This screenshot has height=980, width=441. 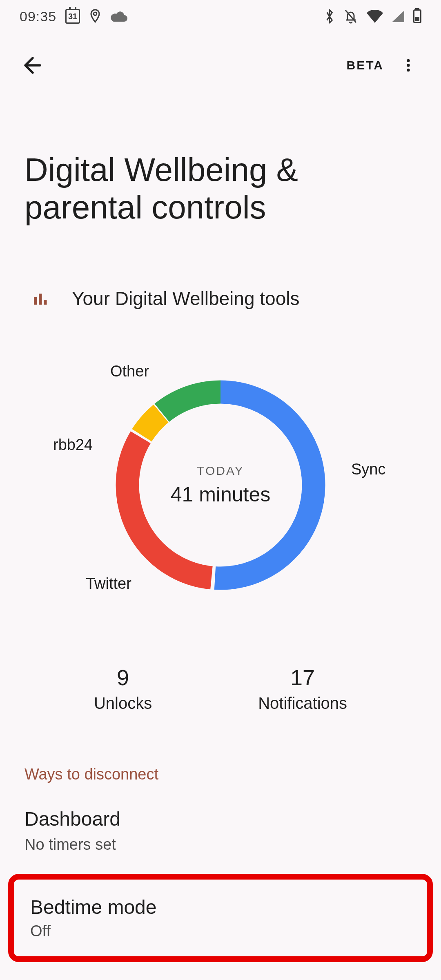 What do you see at coordinates (220, 818) in the screenshot?
I see `item-dashboard: Dashboard No timers set` at bounding box center [220, 818].